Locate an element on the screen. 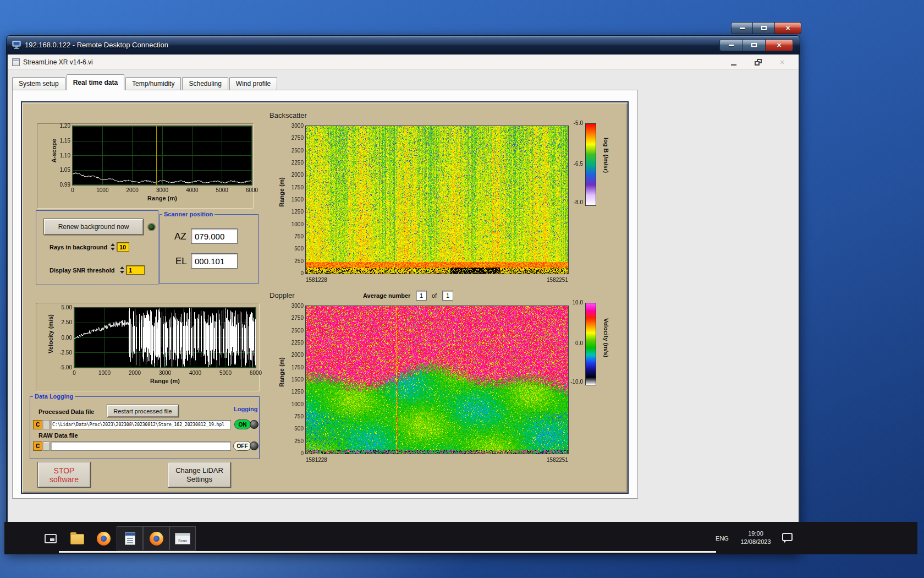 This screenshot has height=578, width=924. doppler-y-tick: 3000 is located at coordinates (288, 306).